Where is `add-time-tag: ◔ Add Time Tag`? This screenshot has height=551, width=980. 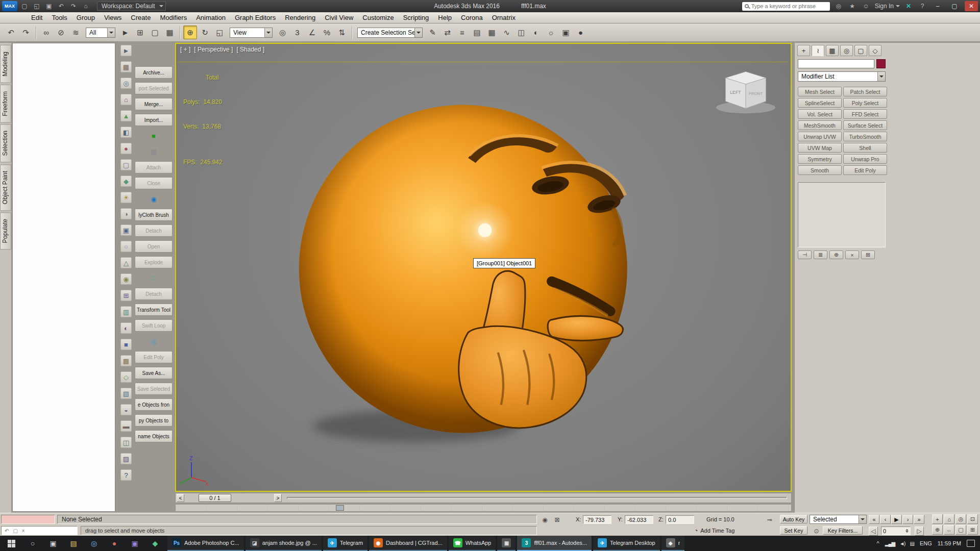 add-time-tag: ◔ Add Time Tag is located at coordinates (715, 531).